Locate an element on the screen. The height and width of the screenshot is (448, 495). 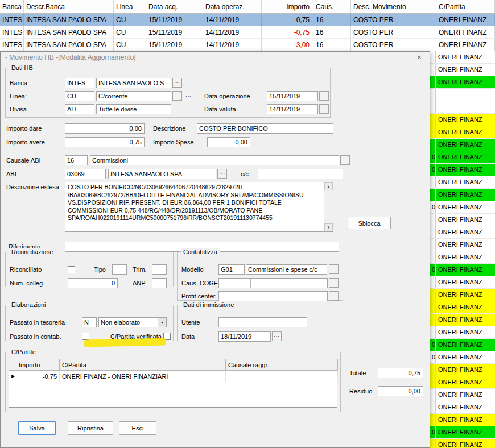
tesoreria-code-field: N is located at coordinates (89, 322).